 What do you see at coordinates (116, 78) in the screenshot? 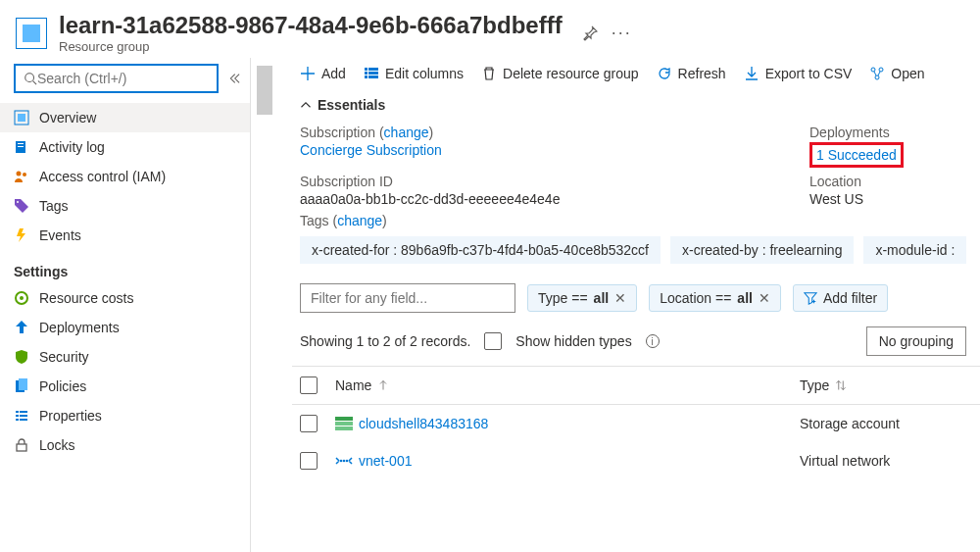
I see `search-box` at bounding box center [116, 78].